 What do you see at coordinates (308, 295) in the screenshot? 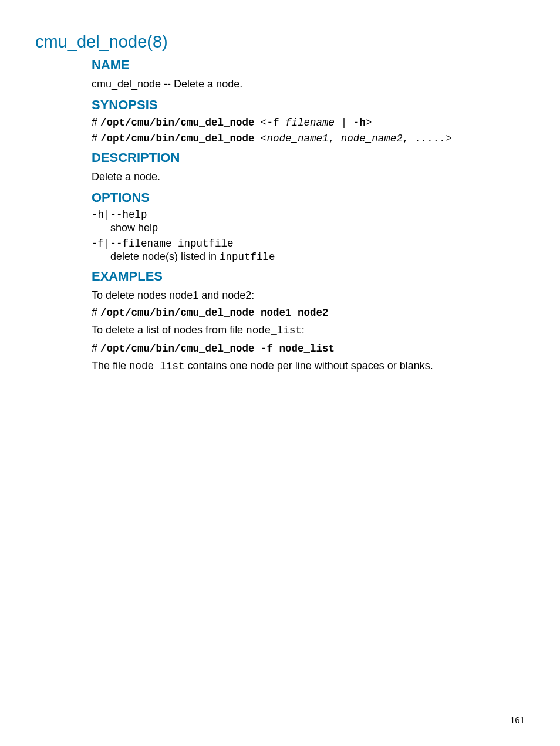
I see `example-1-intro: To delete nodes node1 and node2:` at bounding box center [308, 295].